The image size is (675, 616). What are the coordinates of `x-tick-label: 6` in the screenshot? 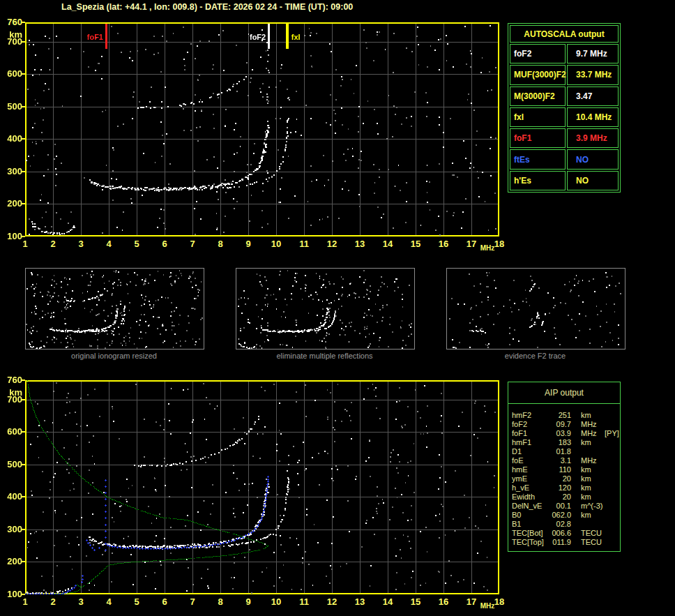 It's located at (165, 602).